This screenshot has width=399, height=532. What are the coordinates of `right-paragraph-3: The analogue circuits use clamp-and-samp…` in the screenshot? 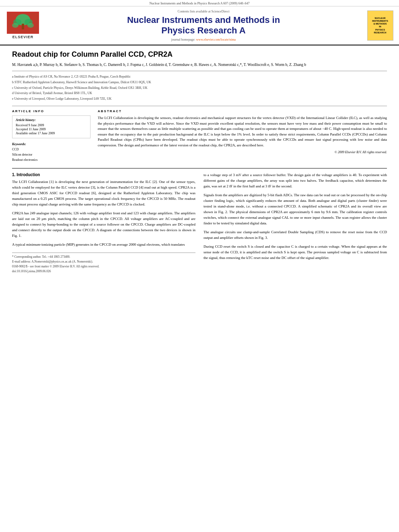 It's located at (295, 235).